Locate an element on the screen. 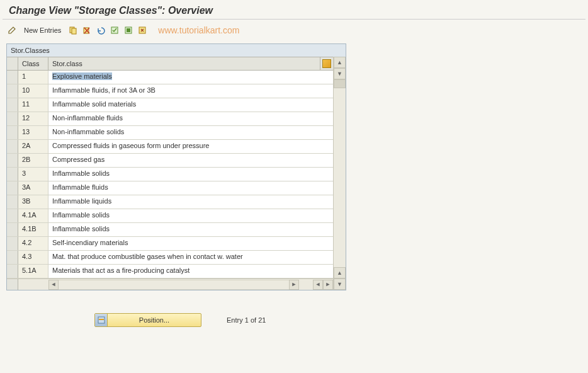  cell-desc: Non-inflammable solids is located at coordinates (184, 132).